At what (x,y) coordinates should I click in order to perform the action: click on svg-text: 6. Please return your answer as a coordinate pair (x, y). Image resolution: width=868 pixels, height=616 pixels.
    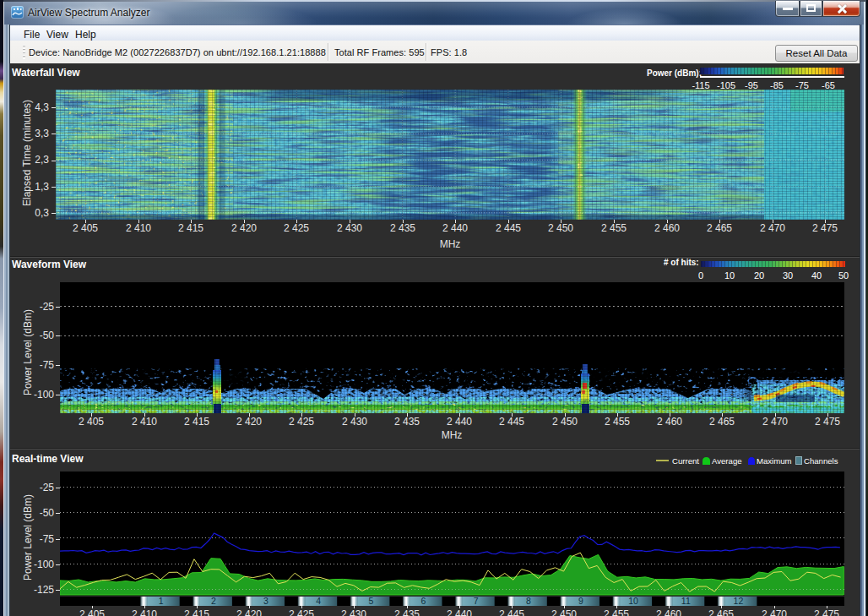
    Looking at the image, I should click on (424, 602).